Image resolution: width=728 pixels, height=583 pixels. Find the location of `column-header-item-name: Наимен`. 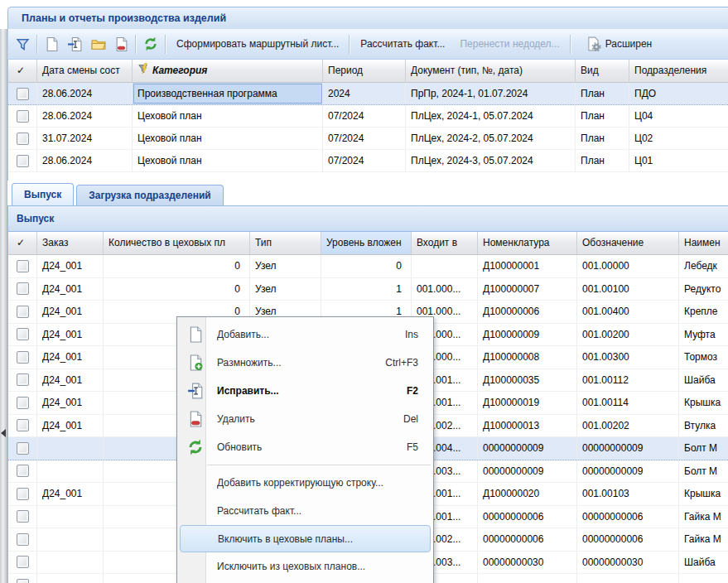

column-header-item-name: Наимен is located at coordinates (704, 243).